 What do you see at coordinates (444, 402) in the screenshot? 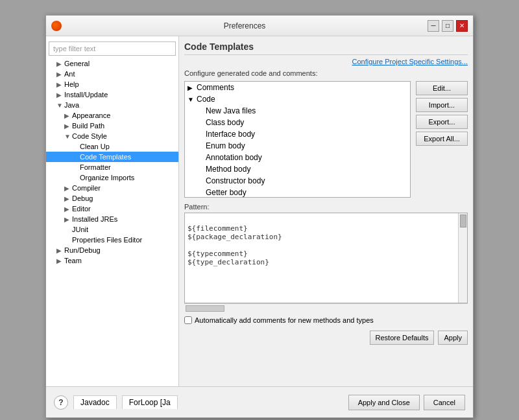
I see `cancel-button: Cancel` at bounding box center [444, 402].